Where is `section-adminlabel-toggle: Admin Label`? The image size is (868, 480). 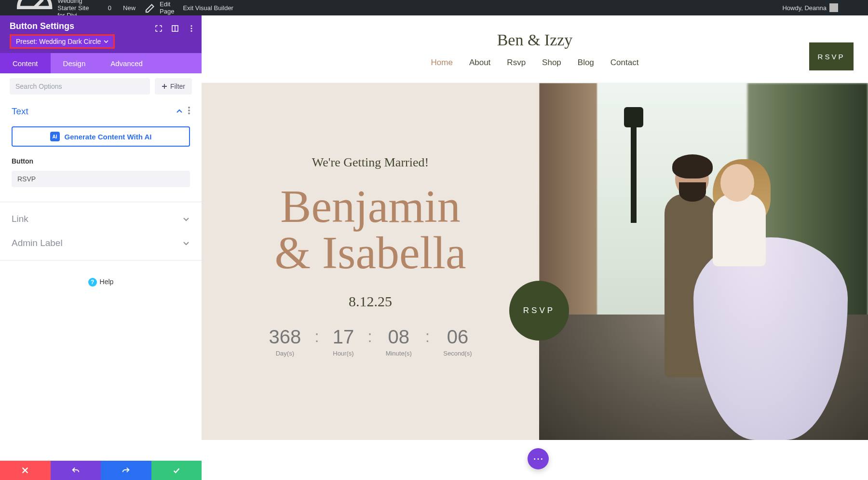
section-adminlabel-toggle: Admin Label is located at coordinates (101, 243).